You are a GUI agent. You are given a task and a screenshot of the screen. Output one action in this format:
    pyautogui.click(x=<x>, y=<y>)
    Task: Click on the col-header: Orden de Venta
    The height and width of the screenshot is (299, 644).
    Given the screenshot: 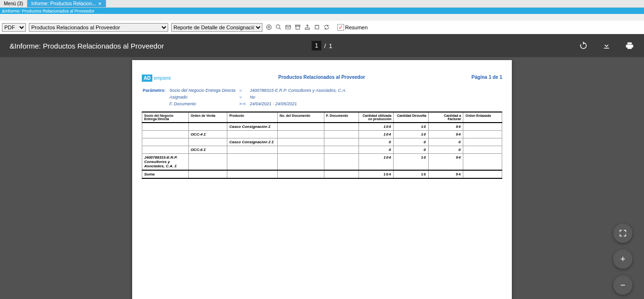 What is the action you would take?
    pyautogui.click(x=208, y=117)
    